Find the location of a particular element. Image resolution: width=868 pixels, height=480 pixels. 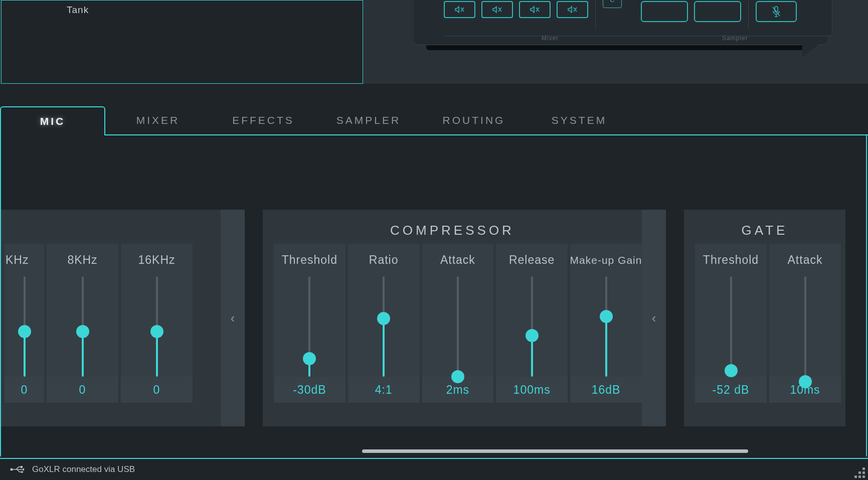

tab-mixer: MIXER is located at coordinates (158, 121).